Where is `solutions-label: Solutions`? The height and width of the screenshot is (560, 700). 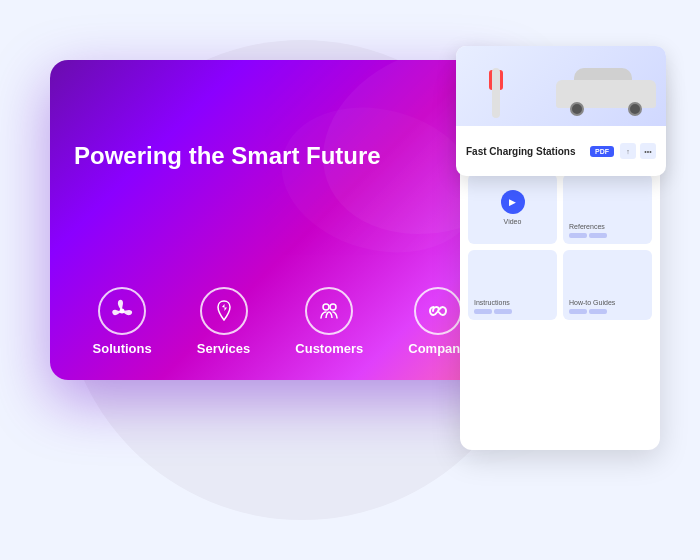 solutions-label: Solutions is located at coordinates (122, 348).